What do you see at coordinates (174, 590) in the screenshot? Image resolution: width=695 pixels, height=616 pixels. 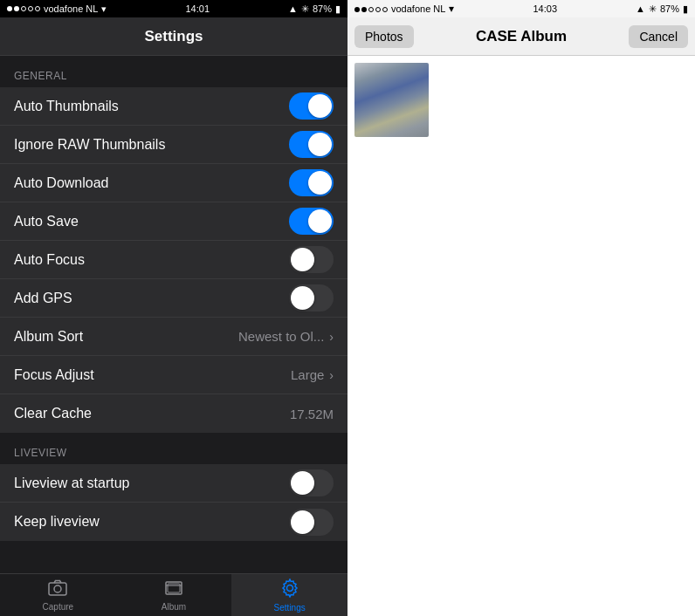 I see `album-icon` at bounding box center [174, 590].